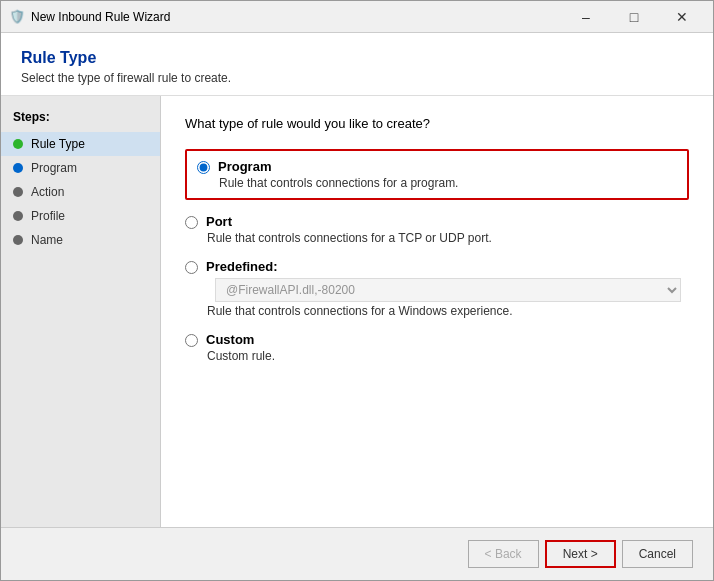 The height and width of the screenshot is (581, 714). I want to click on option-program-desc: Rule that controls connections for a pro…, so click(448, 183).